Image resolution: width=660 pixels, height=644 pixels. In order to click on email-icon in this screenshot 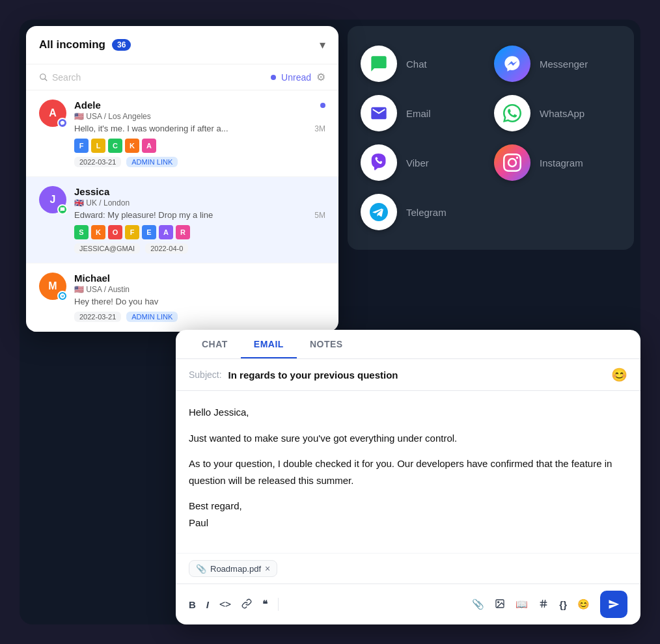, I will do `click(379, 113)`.